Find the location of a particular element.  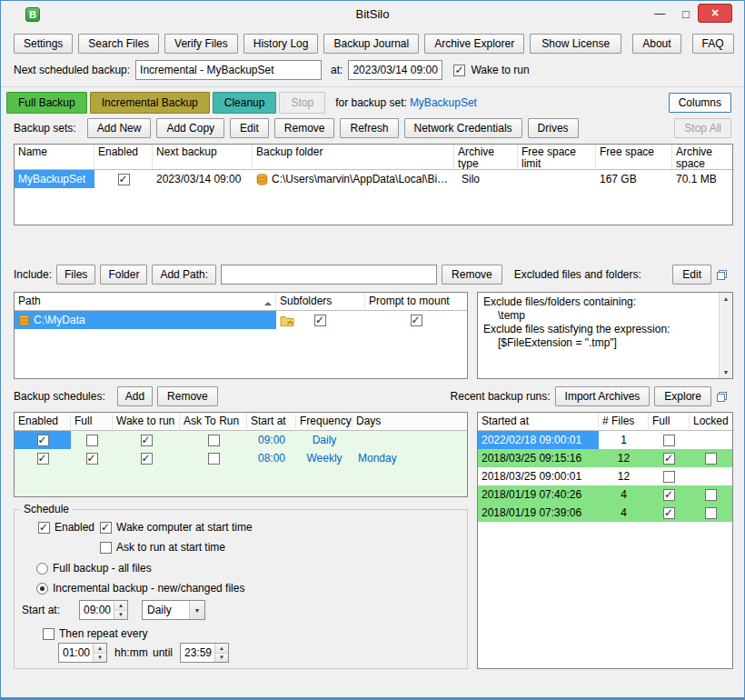

schedule-row: 08:00 Weekly Monday is located at coordinates (241, 458).